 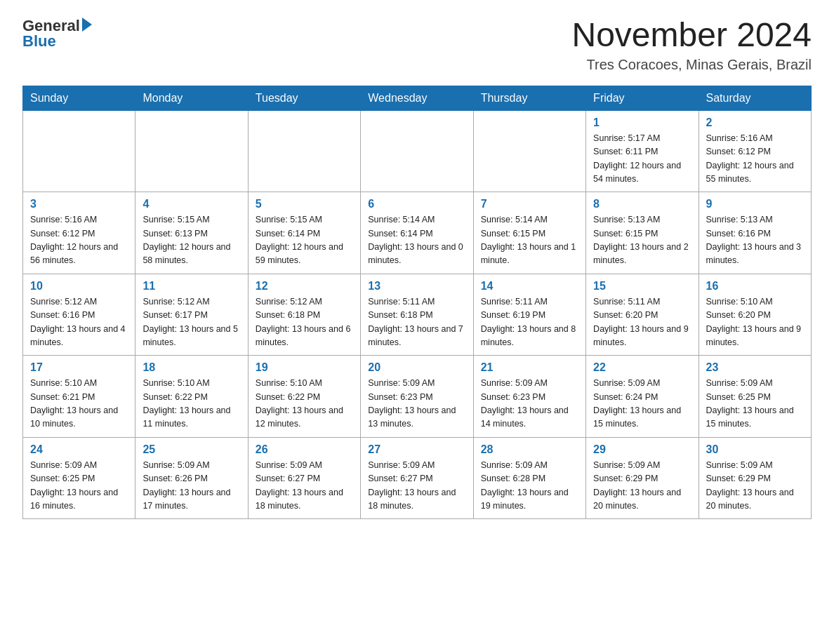 What do you see at coordinates (305, 286) in the screenshot?
I see `day-number: 12` at bounding box center [305, 286].